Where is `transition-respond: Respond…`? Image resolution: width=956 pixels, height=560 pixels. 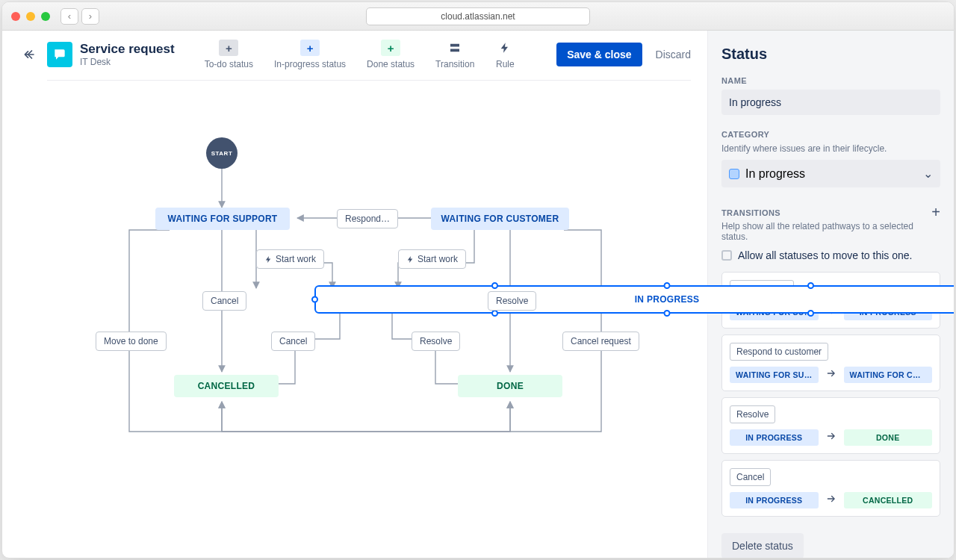
transition-respond: Respond… is located at coordinates (367, 219).